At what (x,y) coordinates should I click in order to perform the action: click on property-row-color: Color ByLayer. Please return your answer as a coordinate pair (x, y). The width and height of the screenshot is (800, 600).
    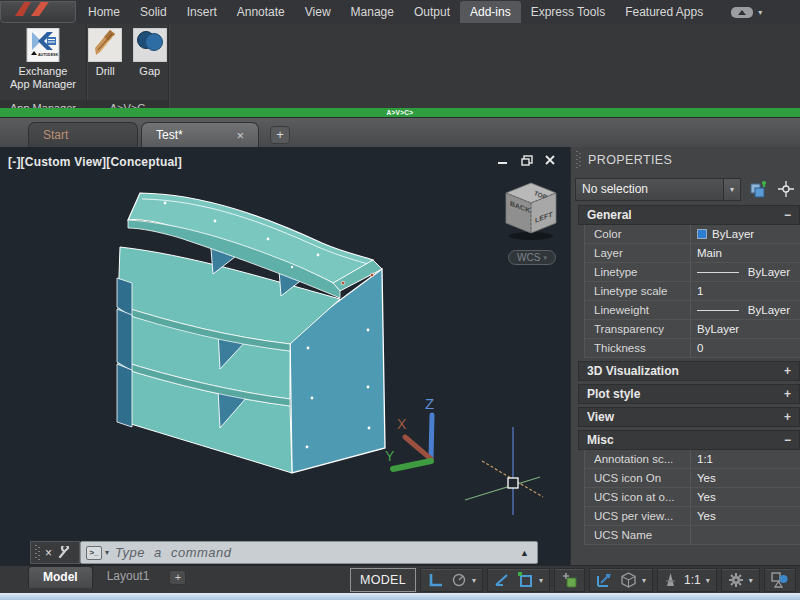
    Looking at the image, I should click on (692, 234).